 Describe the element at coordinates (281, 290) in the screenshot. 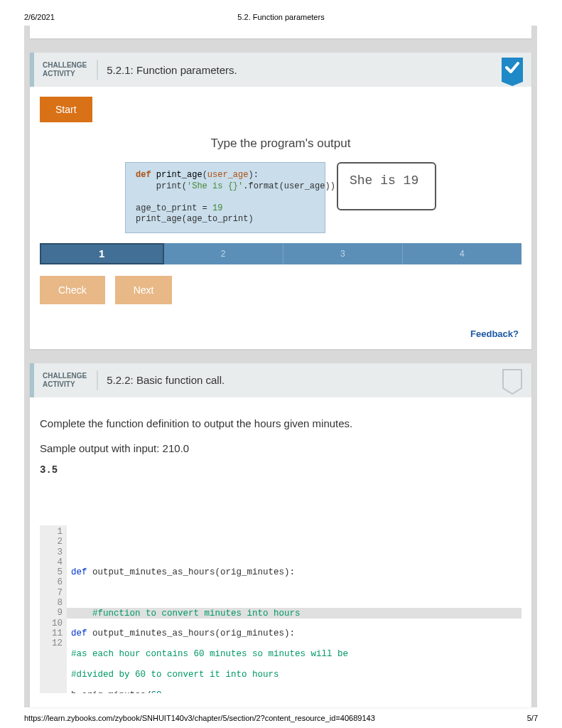

I see `action-buttons: Check Next` at that location.